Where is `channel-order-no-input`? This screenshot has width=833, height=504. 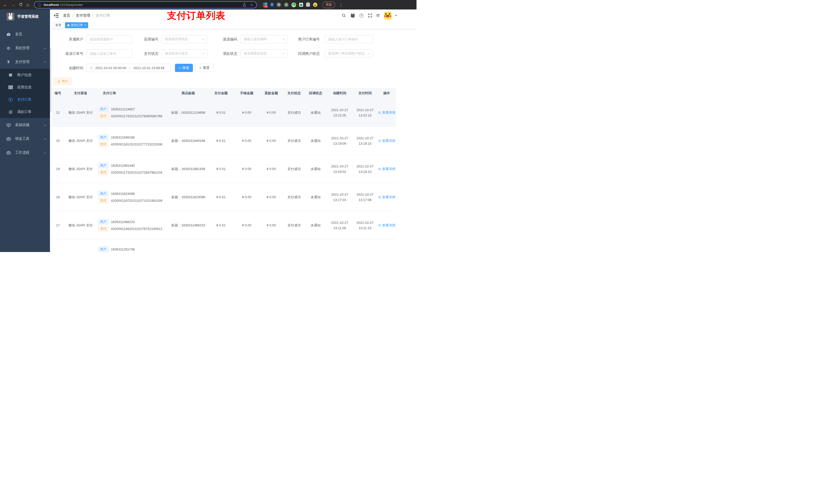
channel-order-no-input is located at coordinates (110, 53).